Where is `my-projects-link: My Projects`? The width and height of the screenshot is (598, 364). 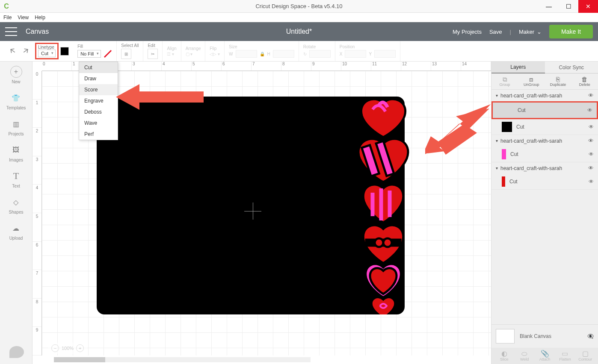 my-projects-link: My Projects is located at coordinates (467, 32).